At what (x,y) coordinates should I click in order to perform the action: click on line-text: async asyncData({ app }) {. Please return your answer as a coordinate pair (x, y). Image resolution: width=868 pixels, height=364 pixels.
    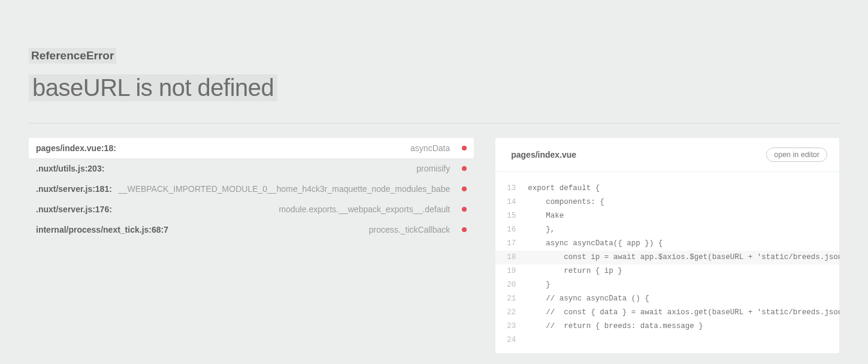
    Looking at the image, I should click on (593, 243).